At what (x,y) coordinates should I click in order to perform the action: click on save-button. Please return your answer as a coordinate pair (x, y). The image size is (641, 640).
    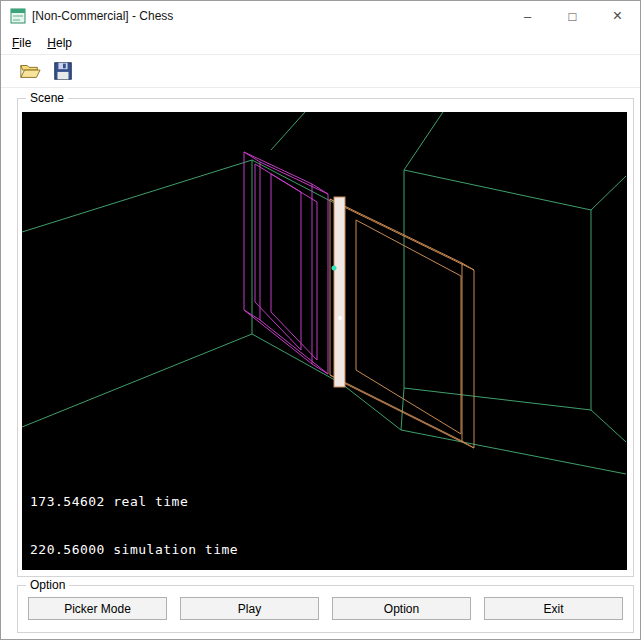
    Looking at the image, I should click on (62, 72).